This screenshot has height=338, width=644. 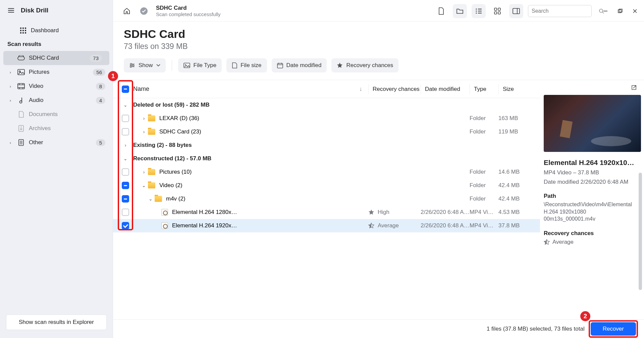 I want to click on row-size: 163 MB, so click(x=517, y=118).